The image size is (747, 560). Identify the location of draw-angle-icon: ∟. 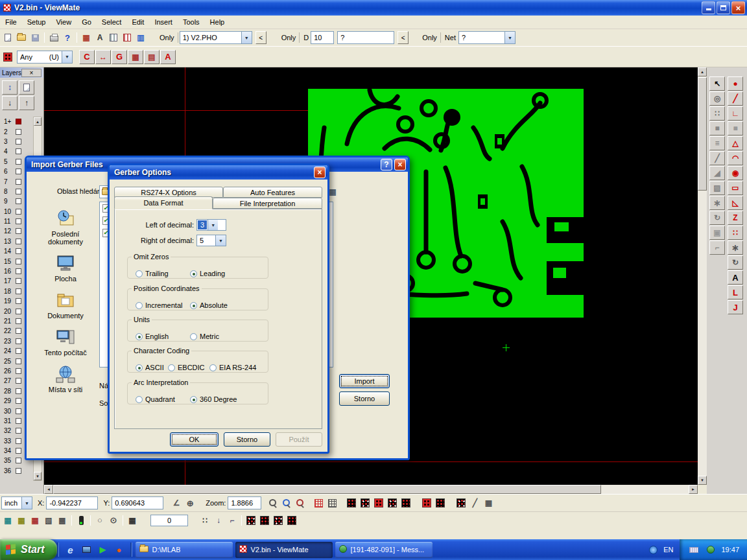
(735, 113).